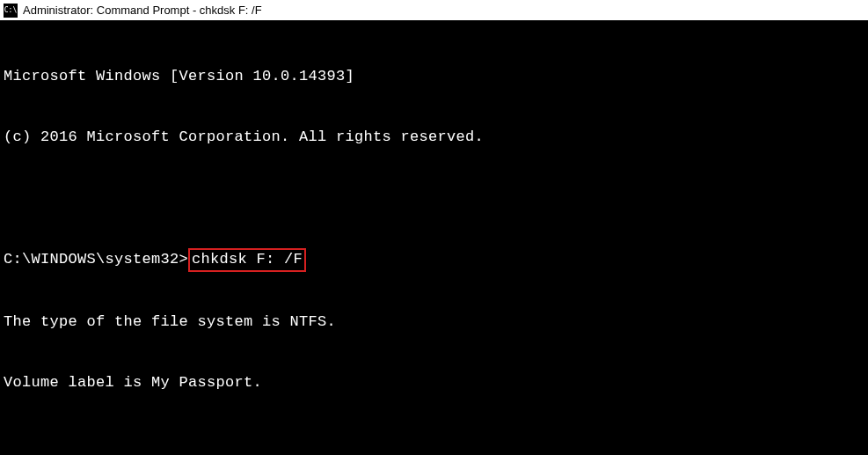  I want to click on cmd-icon: C:\, so click(11, 11).